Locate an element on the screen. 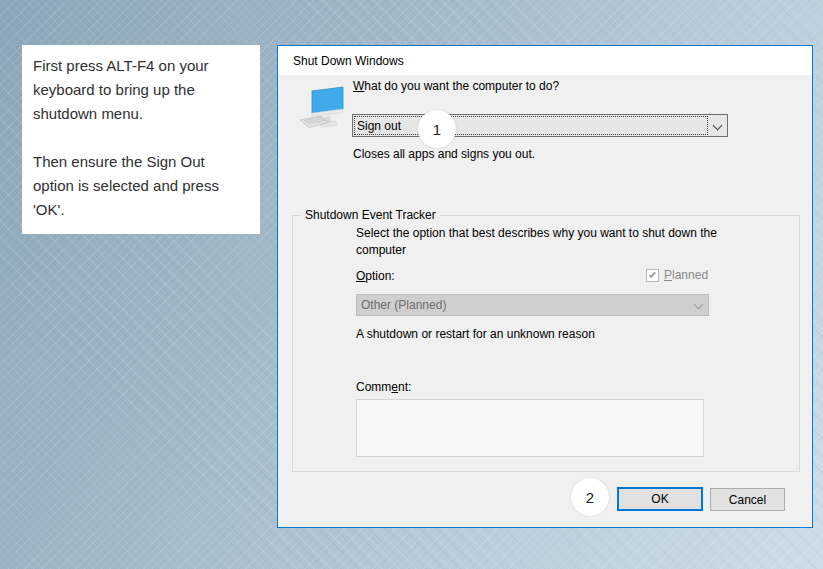  tracker-description: Select the option that best describes wh… is located at coordinates (556, 242).